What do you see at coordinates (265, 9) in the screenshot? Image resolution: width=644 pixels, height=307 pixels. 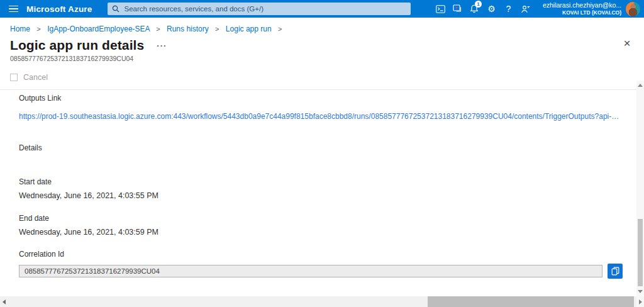 I see `search-input` at bounding box center [265, 9].